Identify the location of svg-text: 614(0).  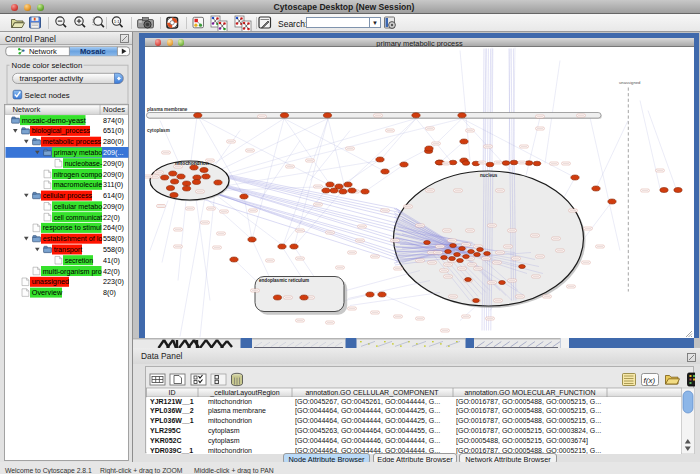
(114, 196).